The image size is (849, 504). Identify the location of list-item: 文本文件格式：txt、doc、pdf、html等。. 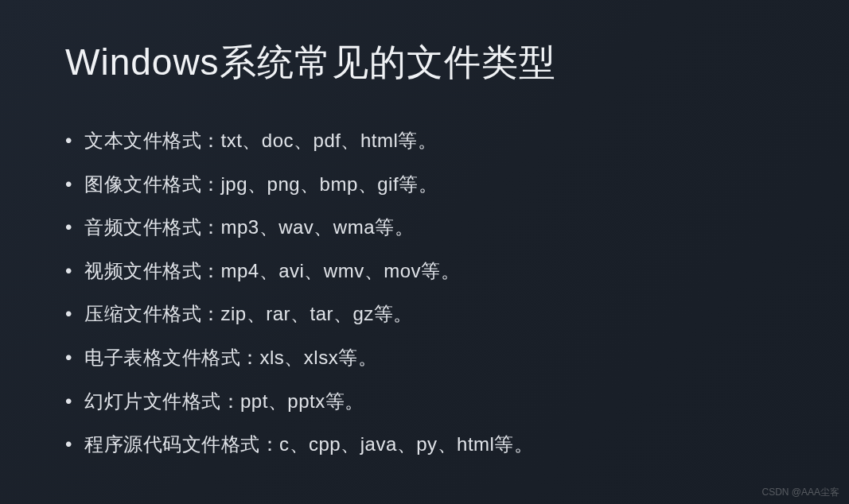
(425, 141).